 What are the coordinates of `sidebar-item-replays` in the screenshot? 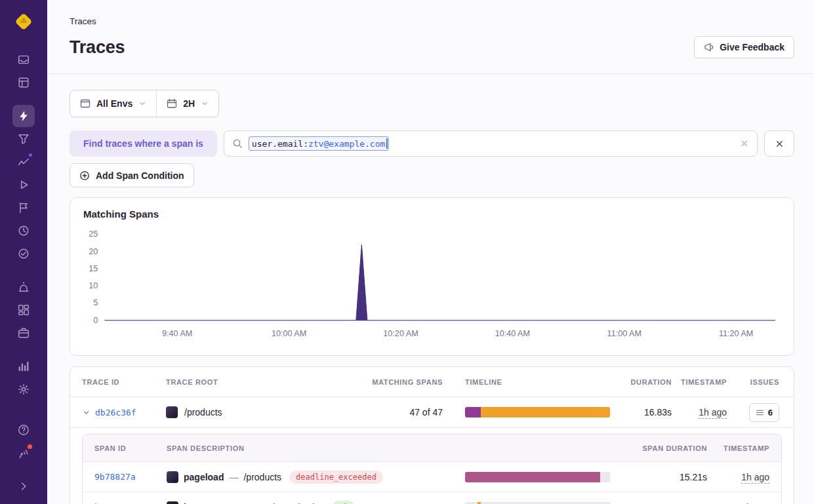 It's located at (24, 185).